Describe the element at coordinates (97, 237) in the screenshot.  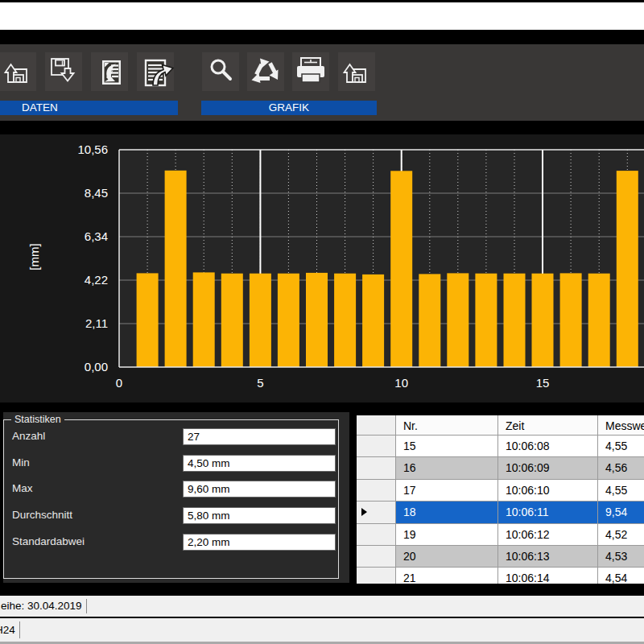
I see `svg-text: 6,34` at that location.